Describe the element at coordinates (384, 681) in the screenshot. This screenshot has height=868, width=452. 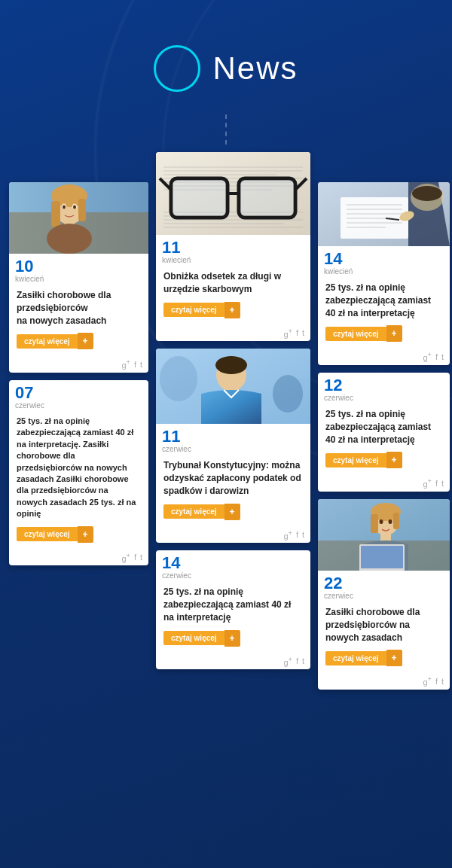
I see `card-8-socials: g+ f t` at that location.